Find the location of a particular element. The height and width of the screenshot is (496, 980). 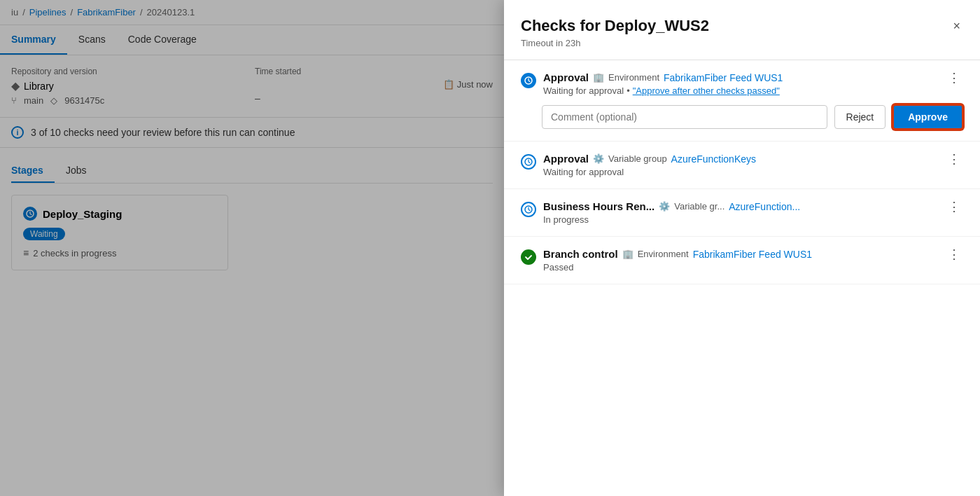

check-2-scope-link: AzureFunctionKeys is located at coordinates (714, 159).